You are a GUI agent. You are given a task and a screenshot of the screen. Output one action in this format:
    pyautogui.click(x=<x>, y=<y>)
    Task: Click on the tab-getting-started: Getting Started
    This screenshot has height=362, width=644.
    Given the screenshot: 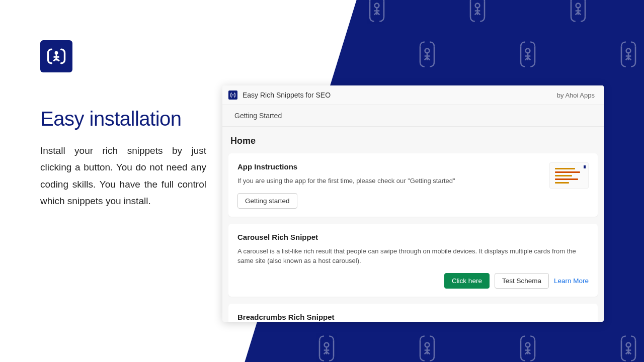 What is the action you would take?
    pyautogui.click(x=258, y=116)
    